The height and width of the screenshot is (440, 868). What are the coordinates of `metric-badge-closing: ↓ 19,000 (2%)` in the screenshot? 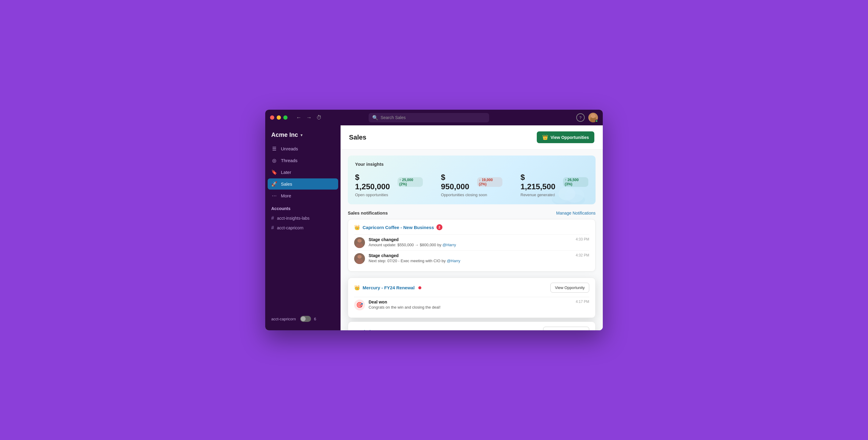 It's located at (490, 182).